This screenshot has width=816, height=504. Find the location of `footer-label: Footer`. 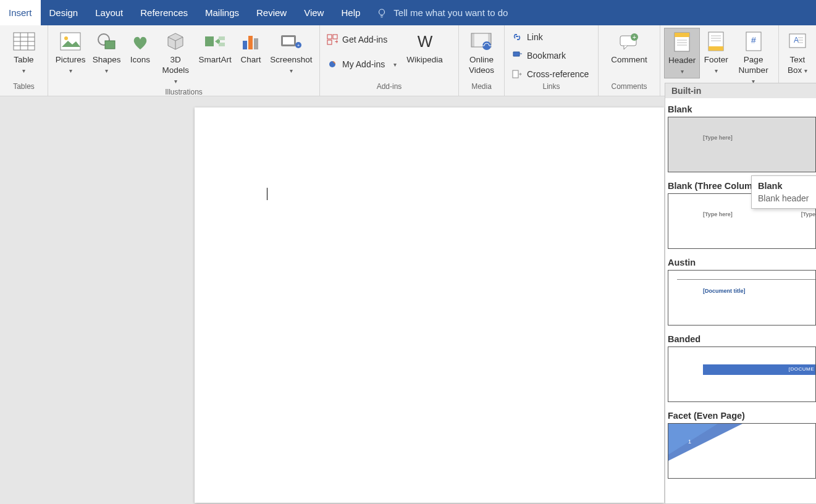

footer-label: Footer is located at coordinates (717, 59).